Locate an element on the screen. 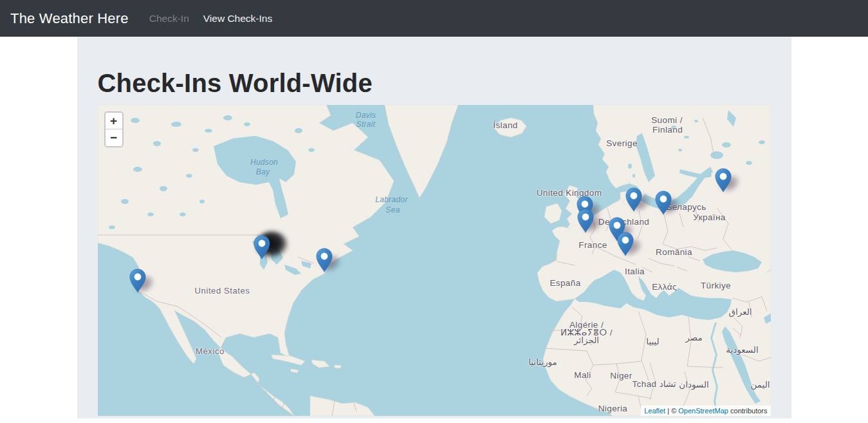 This screenshot has height=423, width=868. zoom-out-button: − is located at coordinates (114, 138).